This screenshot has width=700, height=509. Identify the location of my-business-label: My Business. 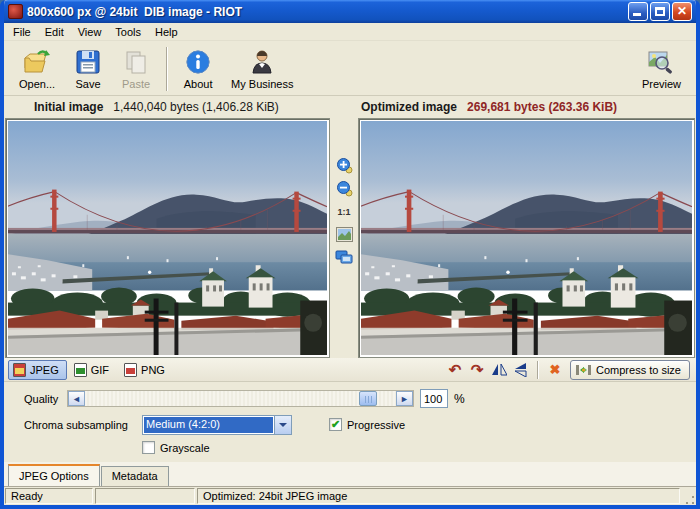
(262, 84).